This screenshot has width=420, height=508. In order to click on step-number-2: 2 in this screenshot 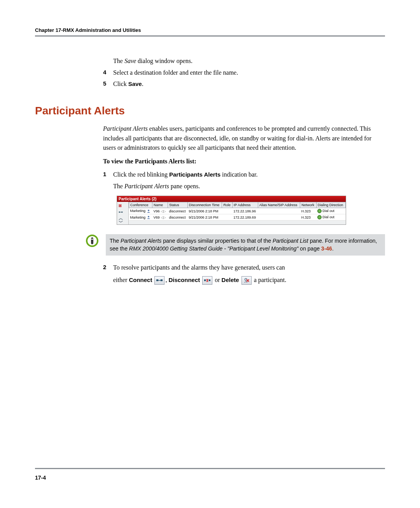, I will do `click(108, 274)`.